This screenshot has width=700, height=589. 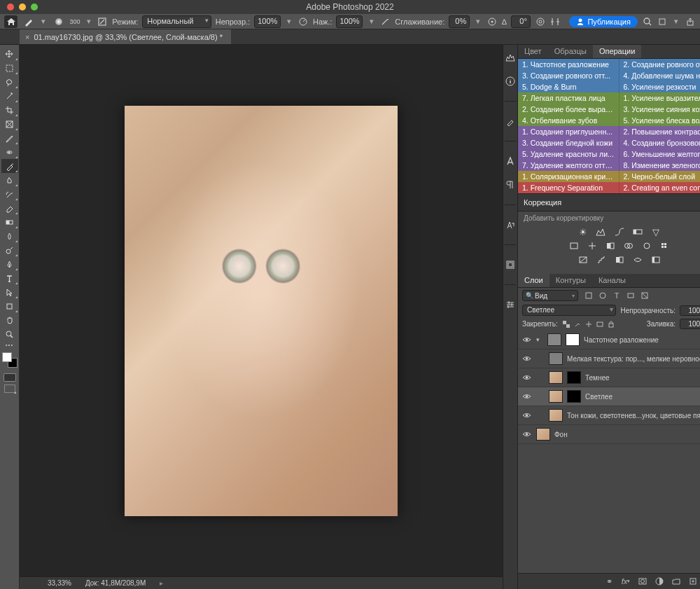 I want to click on layer-filter-select: 🔍 Вид ▾, so click(x=550, y=296).